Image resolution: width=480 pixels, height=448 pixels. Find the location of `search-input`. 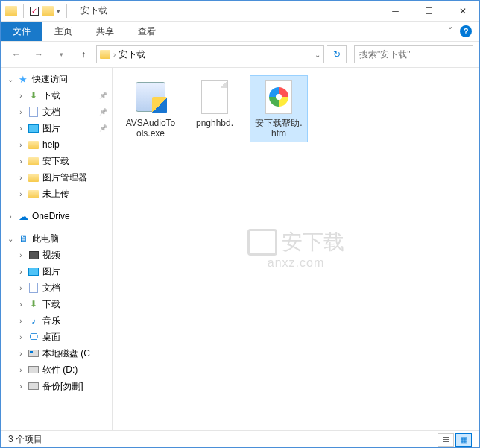

search-input is located at coordinates (415, 54).